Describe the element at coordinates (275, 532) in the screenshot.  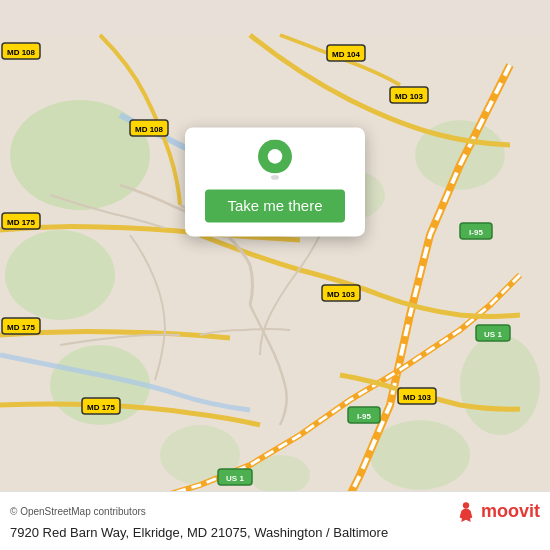
I see `address-text: 7920 Red Barn Way, Elkridge, MD 21075, W…` at that location.